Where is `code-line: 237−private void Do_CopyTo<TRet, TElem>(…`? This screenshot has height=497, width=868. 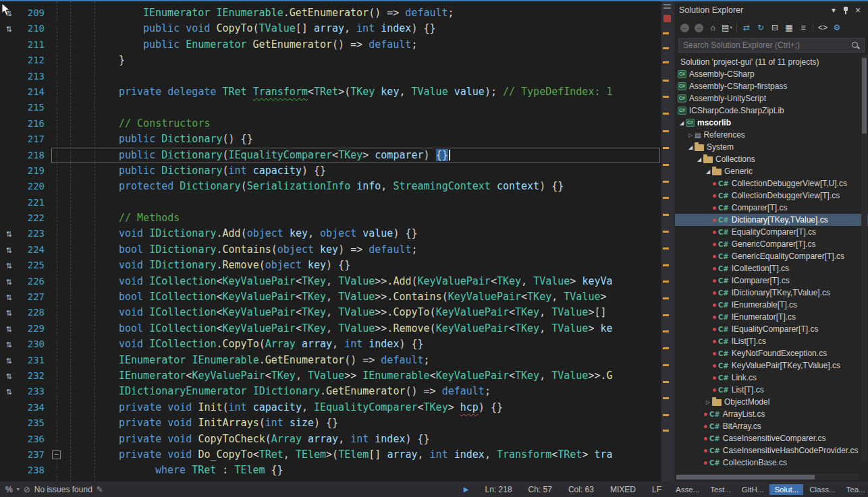
code-line: 237−private void Do_CopyTo<TRet, TElem>(… is located at coordinates (331, 455).